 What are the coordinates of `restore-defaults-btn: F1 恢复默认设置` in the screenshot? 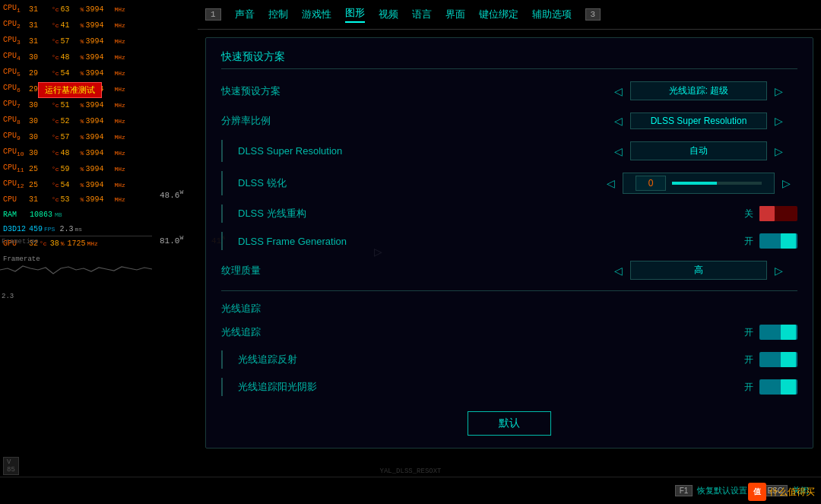 It's located at (712, 491).